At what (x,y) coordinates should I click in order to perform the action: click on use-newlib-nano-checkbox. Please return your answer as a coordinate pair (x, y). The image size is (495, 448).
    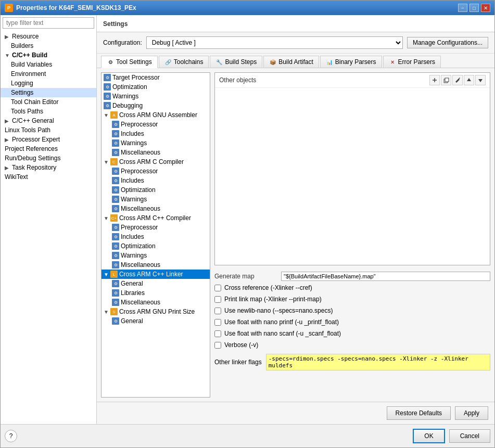
    Looking at the image, I should click on (218, 311).